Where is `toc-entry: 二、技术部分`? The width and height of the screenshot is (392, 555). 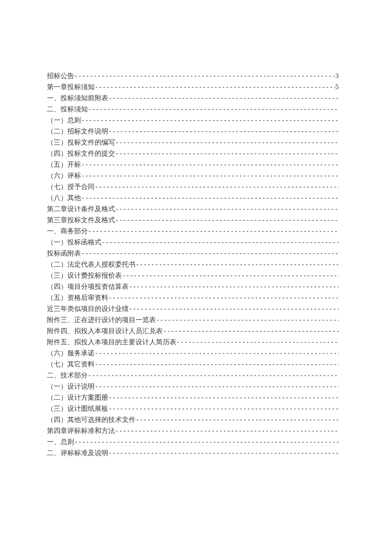
toc-entry: 二、技术部分 is located at coordinates (193, 375).